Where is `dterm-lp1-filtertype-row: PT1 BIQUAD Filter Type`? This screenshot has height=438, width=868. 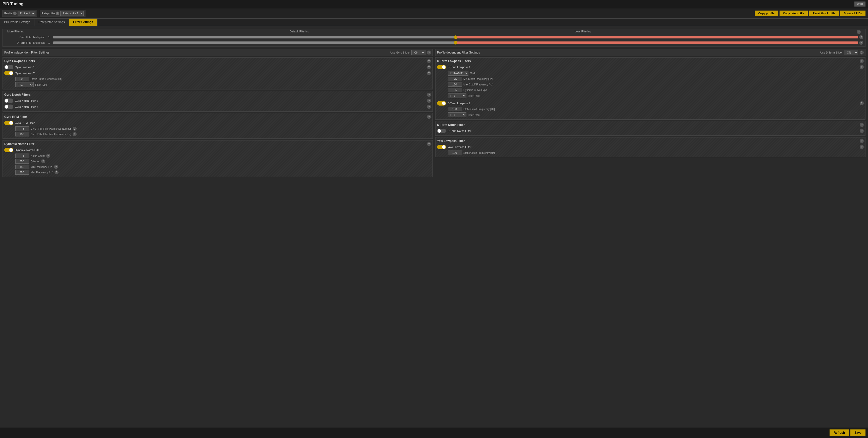
dterm-lp1-filtertype-row: PT1 BIQUAD Filter Type is located at coordinates (650, 96).